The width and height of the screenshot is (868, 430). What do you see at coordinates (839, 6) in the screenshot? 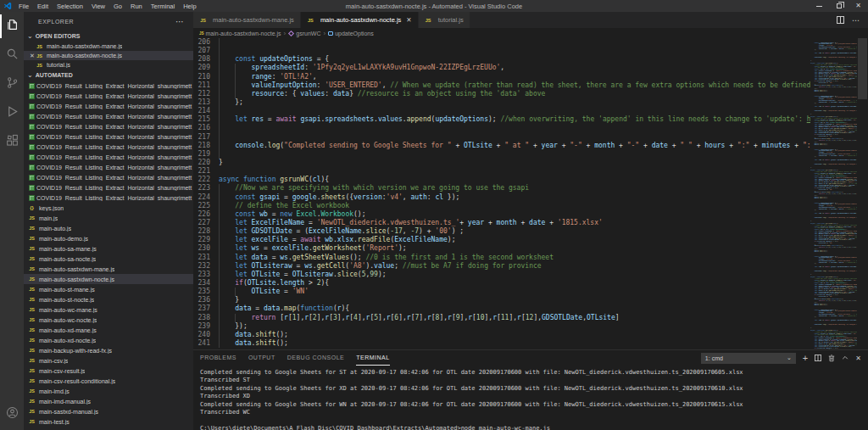
I see `restore-button` at bounding box center [839, 6].